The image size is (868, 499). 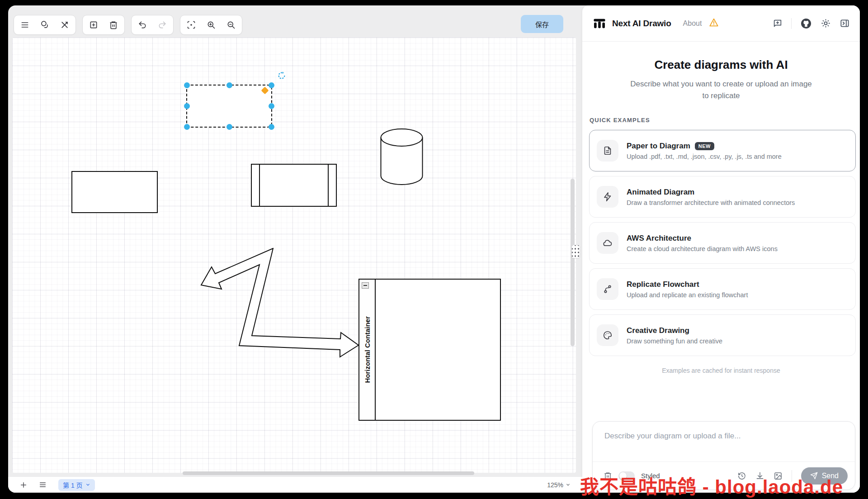 I want to click on horizontal-container-shape: Horizontal Container, so click(x=429, y=350).